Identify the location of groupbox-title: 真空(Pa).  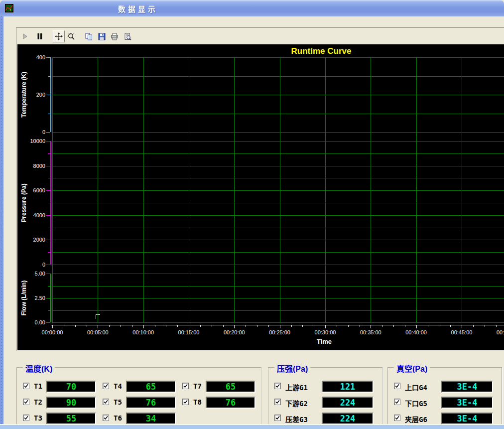
(412, 368).